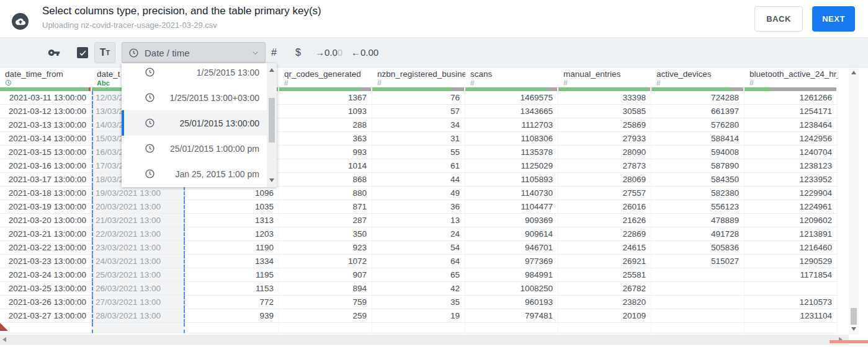 The width and height of the screenshot is (868, 347). What do you see at coordinates (698, 193) in the screenshot?
I see `table-cell: 582380` at bounding box center [698, 193].